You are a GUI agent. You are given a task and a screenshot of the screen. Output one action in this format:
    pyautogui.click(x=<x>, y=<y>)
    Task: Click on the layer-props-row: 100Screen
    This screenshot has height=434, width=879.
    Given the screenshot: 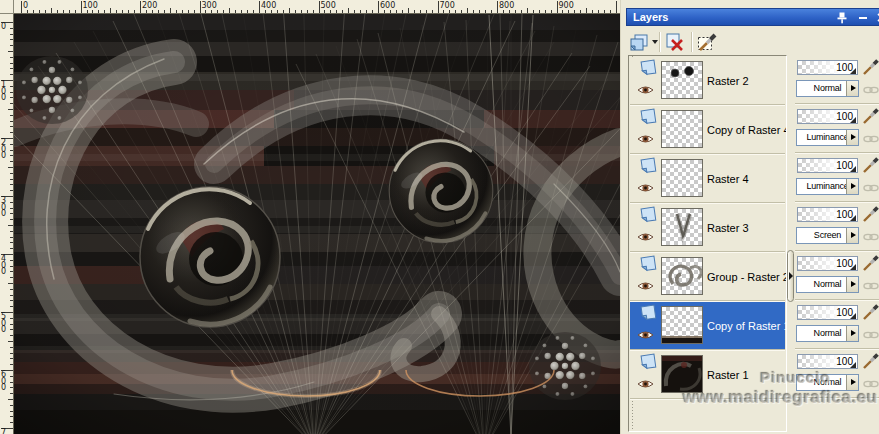 What is the action you would take?
    pyautogui.click(x=837, y=227)
    